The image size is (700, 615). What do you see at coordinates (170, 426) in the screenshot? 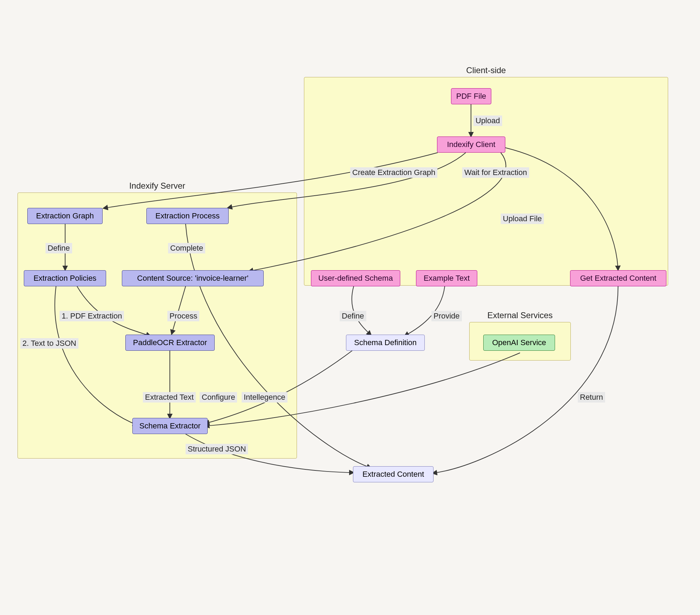
I see `node-schema-extractor: Schema Extractor` at bounding box center [170, 426].